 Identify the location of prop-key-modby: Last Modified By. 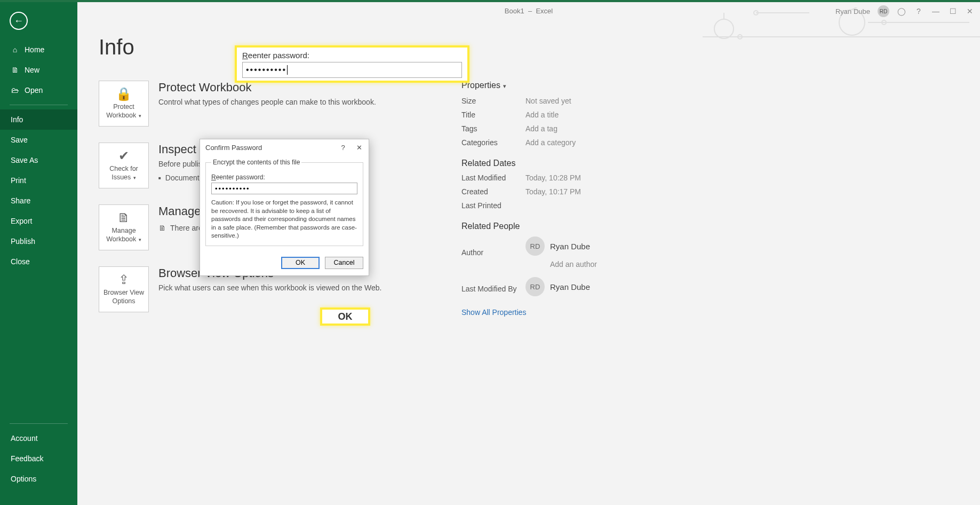
(493, 289).